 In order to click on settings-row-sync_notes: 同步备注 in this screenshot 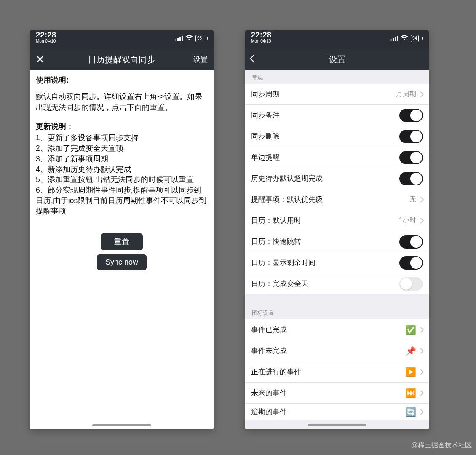, I will do `click(337, 115)`.